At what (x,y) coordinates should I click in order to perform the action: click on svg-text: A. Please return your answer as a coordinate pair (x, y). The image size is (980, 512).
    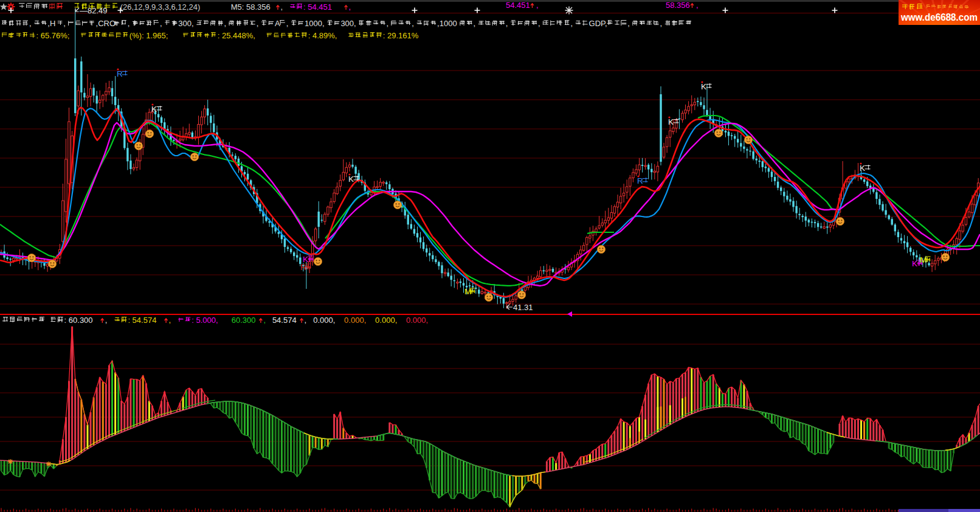
    Looking at the image, I should click on (277, 23).